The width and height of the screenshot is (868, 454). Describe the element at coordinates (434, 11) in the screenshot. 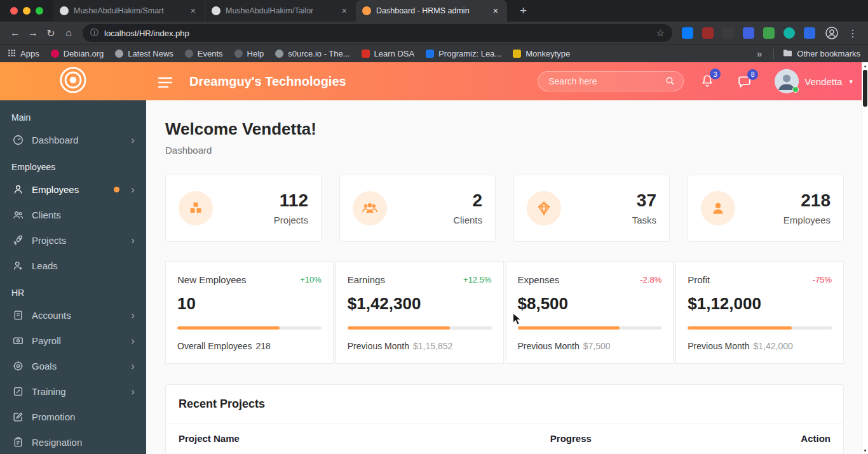

I see `tab-strip: MusheAbdulHakim/Smart × MusheAbdulHakim/…` at that location.